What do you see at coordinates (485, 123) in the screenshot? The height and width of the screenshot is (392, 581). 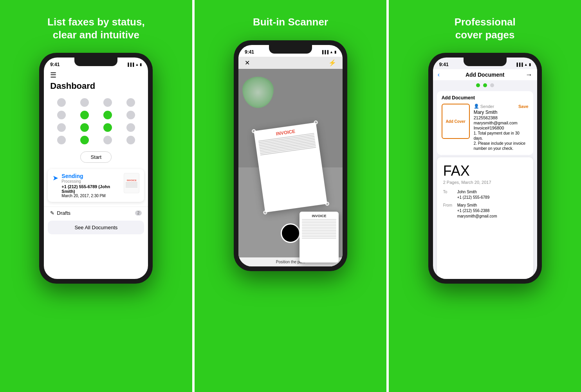 I see `add-doc-section: Add Document Add Cover 👤 Sender Sa` at bounding box center [485, 123].